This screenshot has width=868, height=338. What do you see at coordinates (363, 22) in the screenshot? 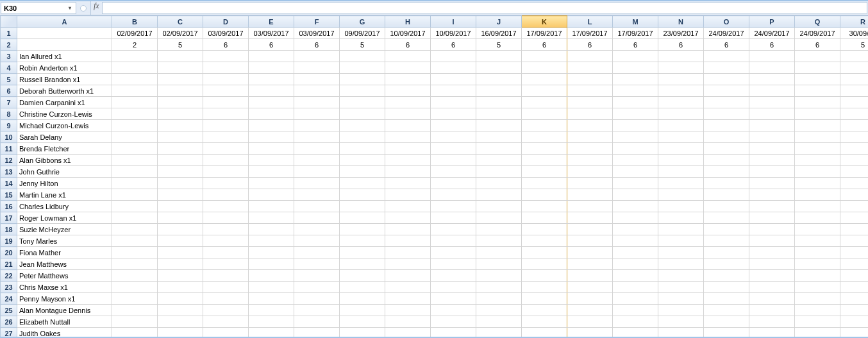
I see `column-header: G` at bounding box center [363, 22].